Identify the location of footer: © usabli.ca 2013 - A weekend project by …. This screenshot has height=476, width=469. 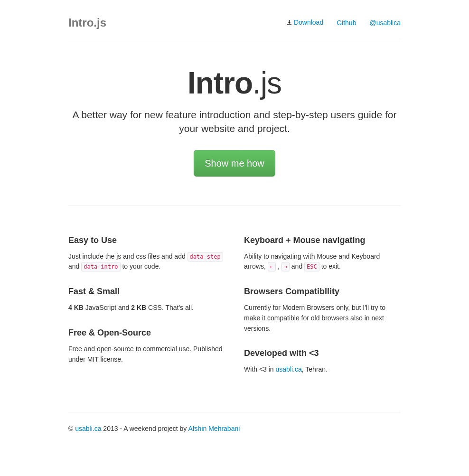
(234, 423).